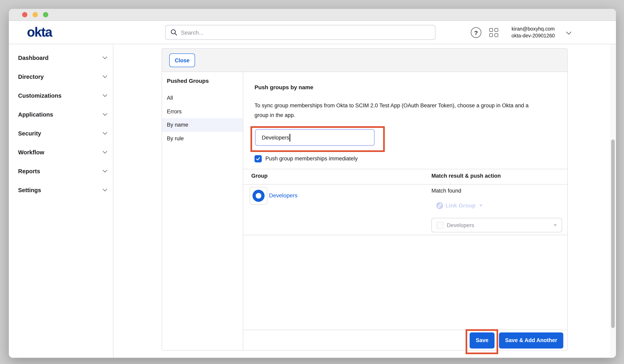 This screenshot has height=364, width=624. What do you see at coordinates (312, 158) in the screenshot?
I see `push-immediately-label: Push group memberships immediately` at bounding box center [312, 158].